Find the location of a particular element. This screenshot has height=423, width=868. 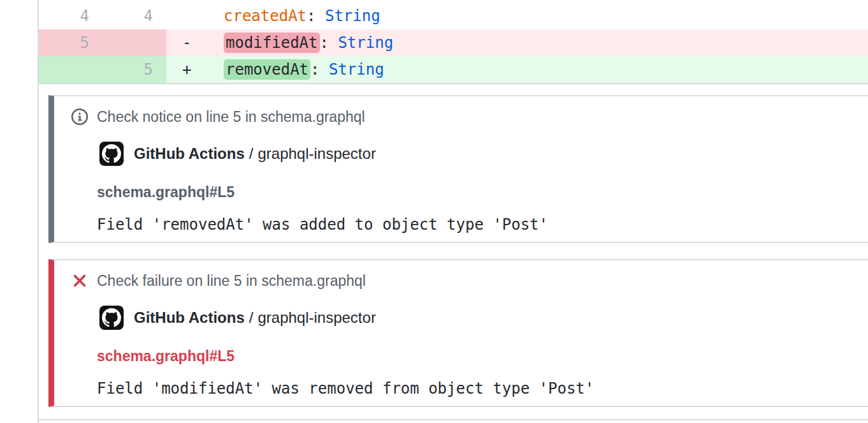

new-line-number: 4 is located at coordinates (134, 15).